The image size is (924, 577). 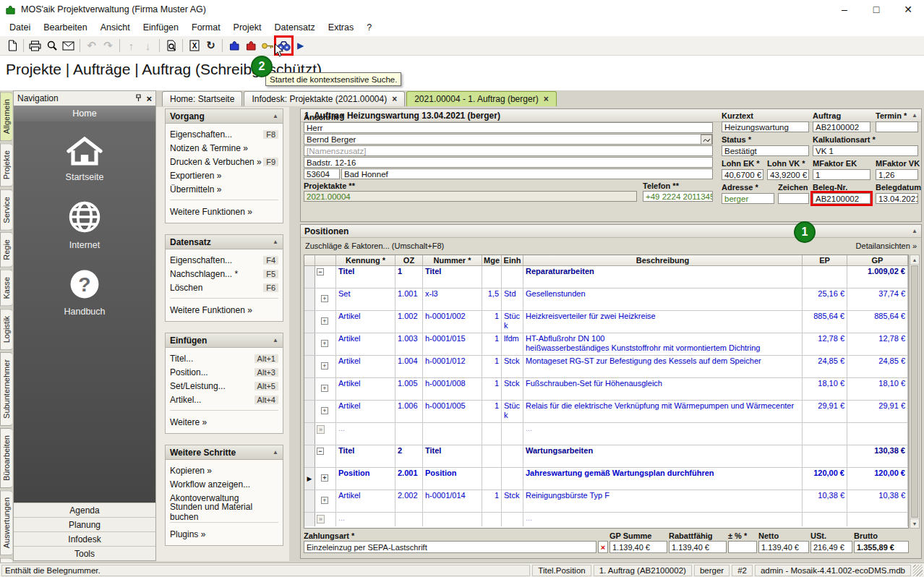 I want to click on lohn-ek-field: 40,6700 €, so click(x=743, y=175).